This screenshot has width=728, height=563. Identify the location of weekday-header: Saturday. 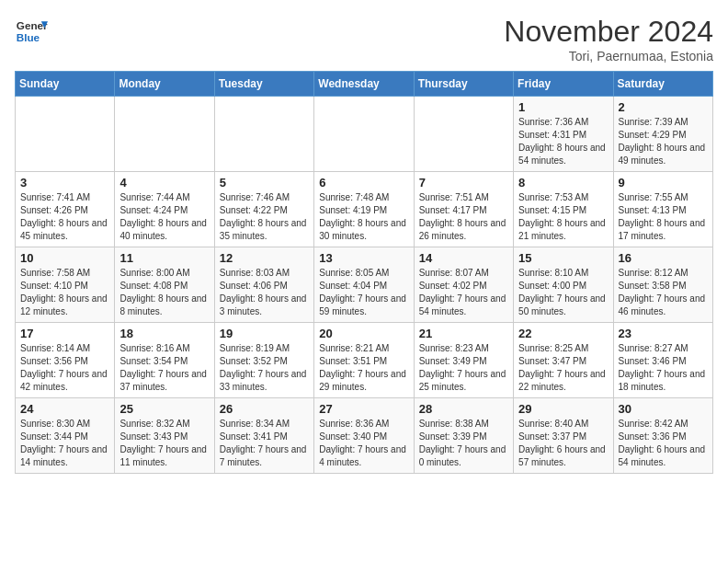
(663, 85).